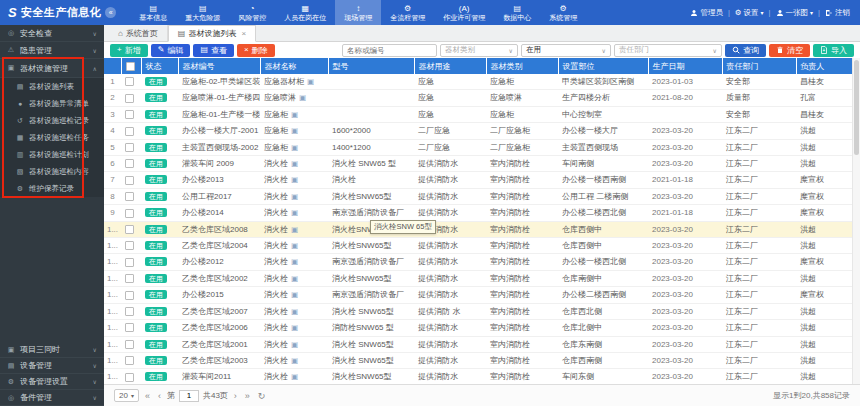 The height and width of the screenshot is (406, 860). What do you see at coordinates (236, 396) in the screenshot?
I see `next-page-button: ›` at bounding box center [236, 396].